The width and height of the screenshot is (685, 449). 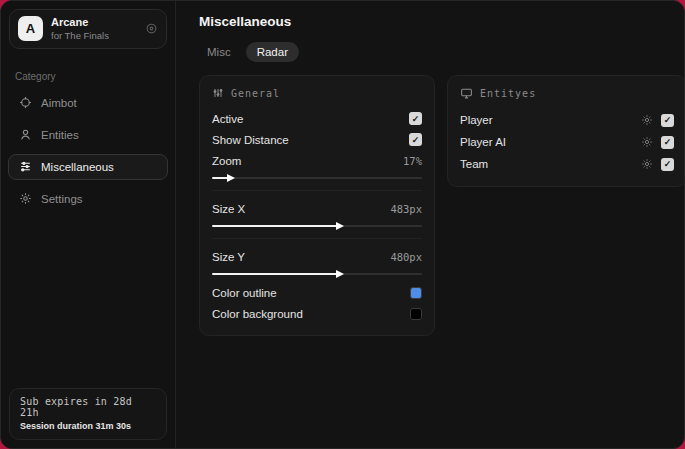 I want to click on tab-radar: Radar, so click(x=272, y=52).